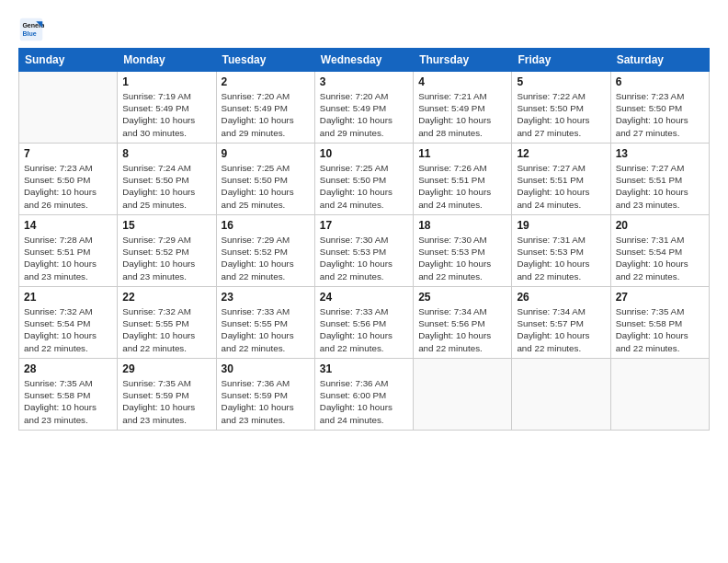  I want to click on calendar-cell: 14Sunrise: 7:28 AM Sunset: 5:51 PM Dayli…, so click(68, 251).